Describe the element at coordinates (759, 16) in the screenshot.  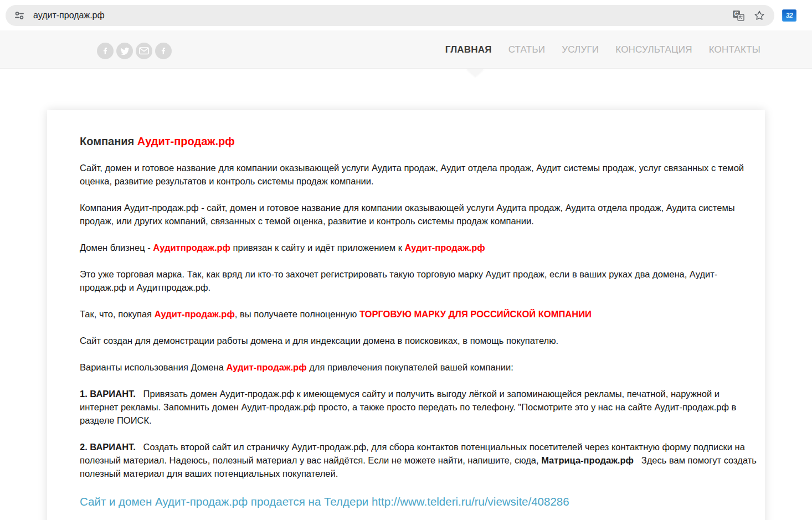
I see `bookmark-star-icon` at that location.